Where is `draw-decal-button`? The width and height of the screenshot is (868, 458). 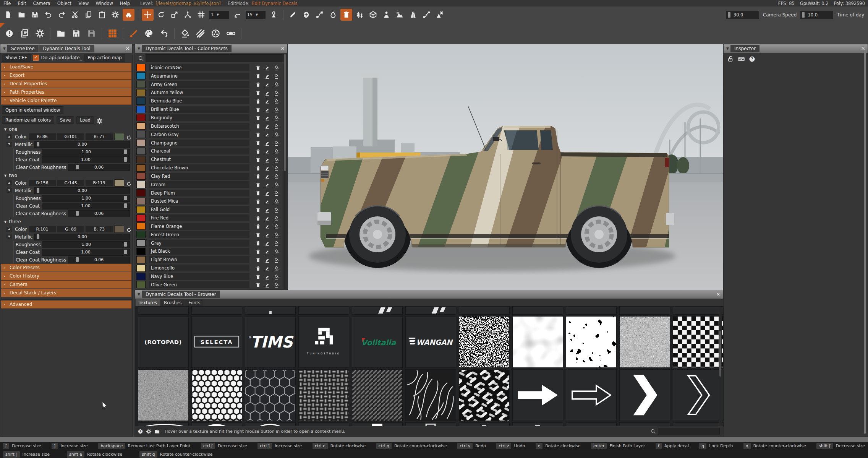 draw-decal-button is located at coordinates (293, 15).